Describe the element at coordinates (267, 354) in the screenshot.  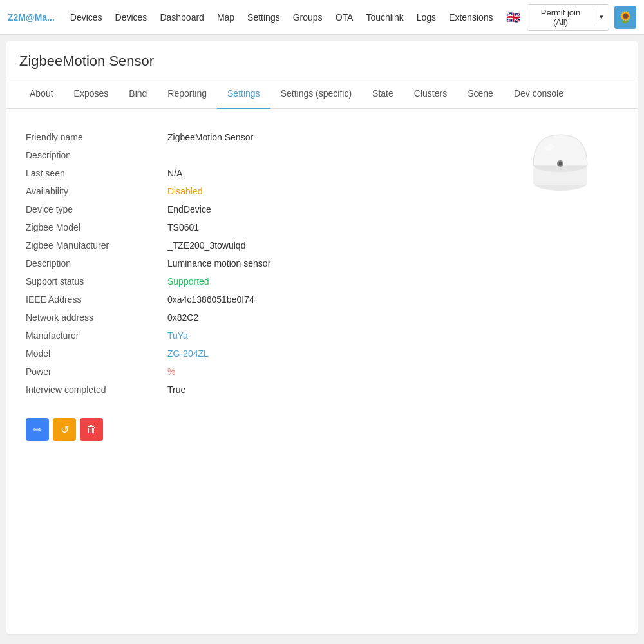
I see `info-row: ModelZG-204ZL` at that location.